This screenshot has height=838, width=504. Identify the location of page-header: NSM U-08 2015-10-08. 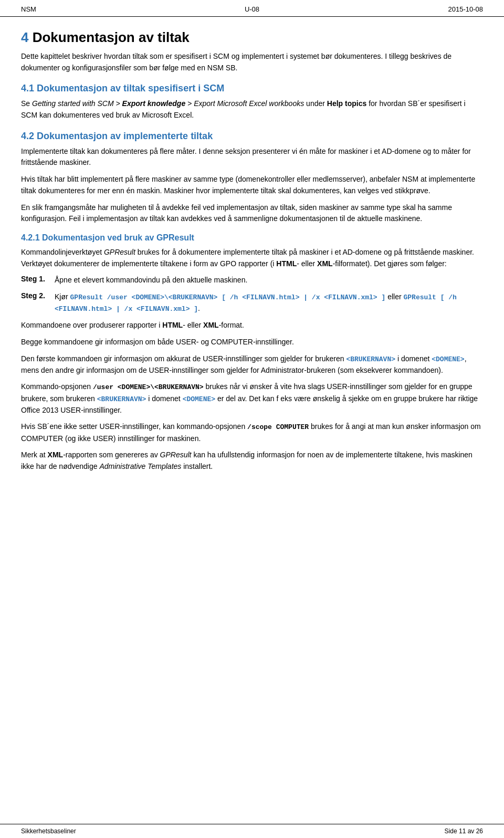
(252, 8).